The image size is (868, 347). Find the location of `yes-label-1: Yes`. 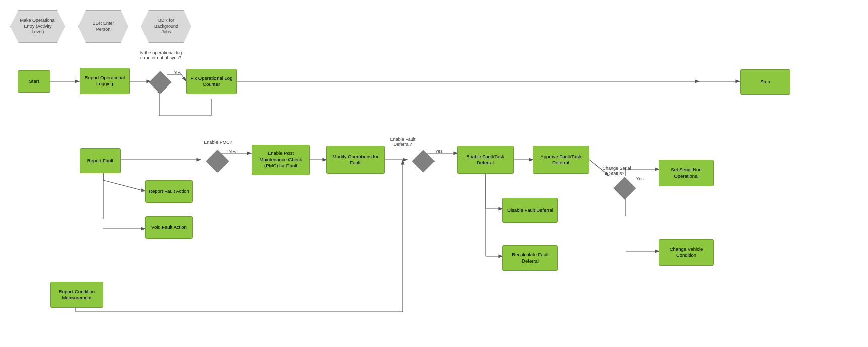

yes-label-1: Yes is located at coordinates (177, 73).